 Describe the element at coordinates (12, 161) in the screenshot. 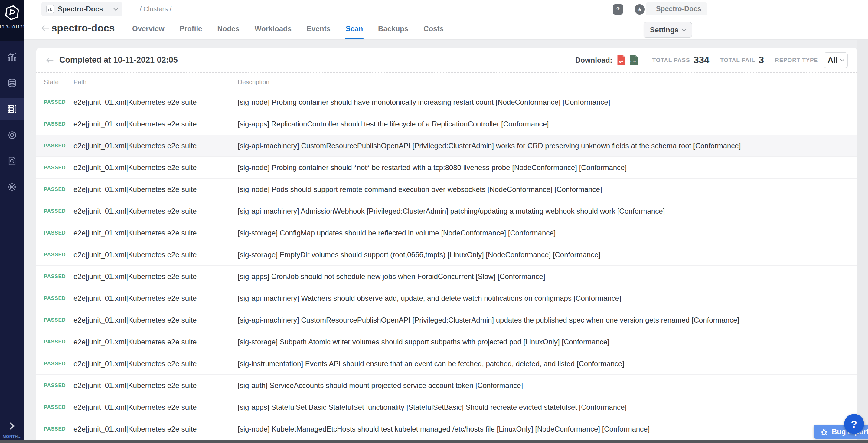

I see `audit-search-icon` at that location.